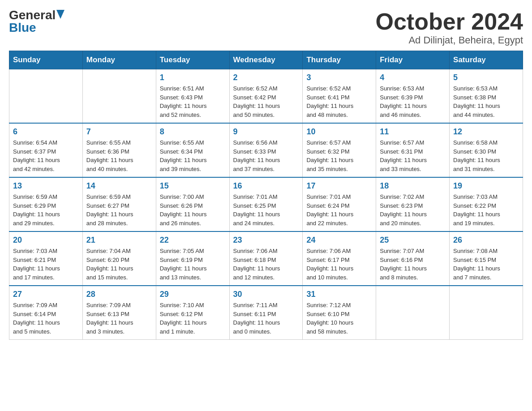 The image size is (532, 411). What do you see at coordinates (46, 186) in the screenshot?
I see `day-number: 13` at bounding box center [46, 186].